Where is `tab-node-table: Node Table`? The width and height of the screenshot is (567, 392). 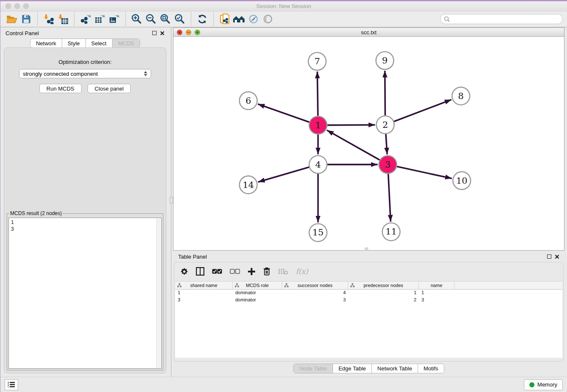
tab-node-table: Node Table is located at coordinates (313, 368).